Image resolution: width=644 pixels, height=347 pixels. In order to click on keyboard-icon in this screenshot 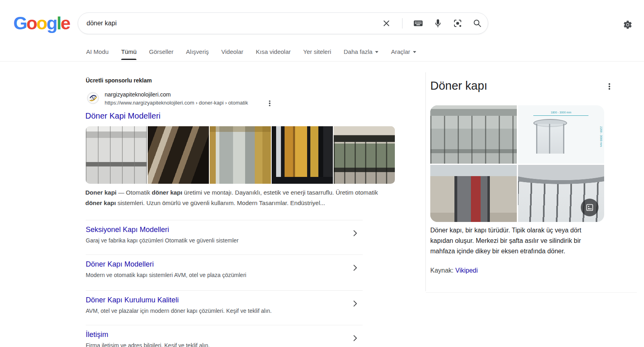, I will do `click(418, 23)`.